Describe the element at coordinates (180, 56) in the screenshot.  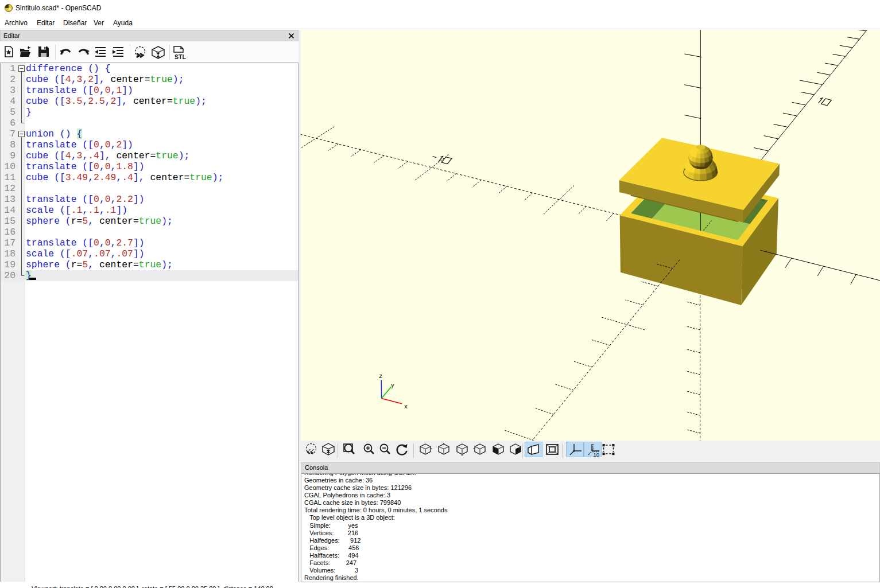
I see `svg-text: STL` at that location.